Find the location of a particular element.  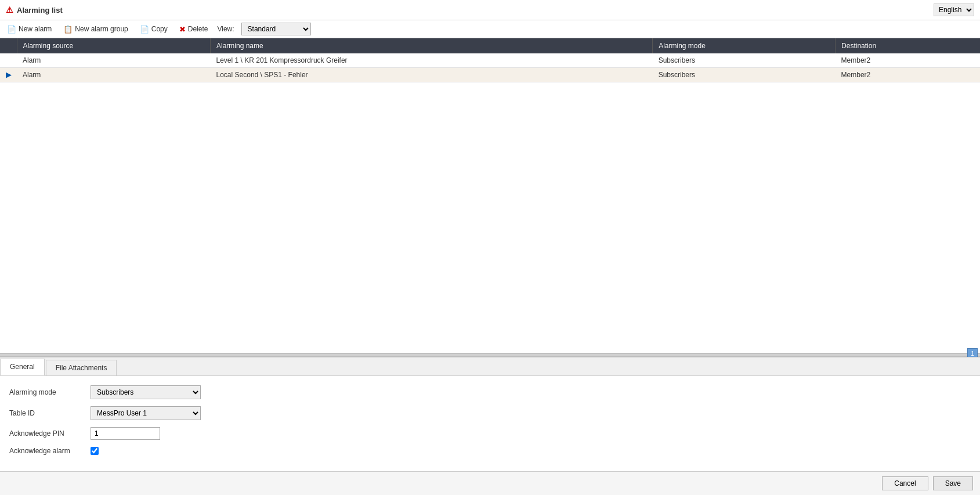

language-select: English is located at coordinates (954, 10).